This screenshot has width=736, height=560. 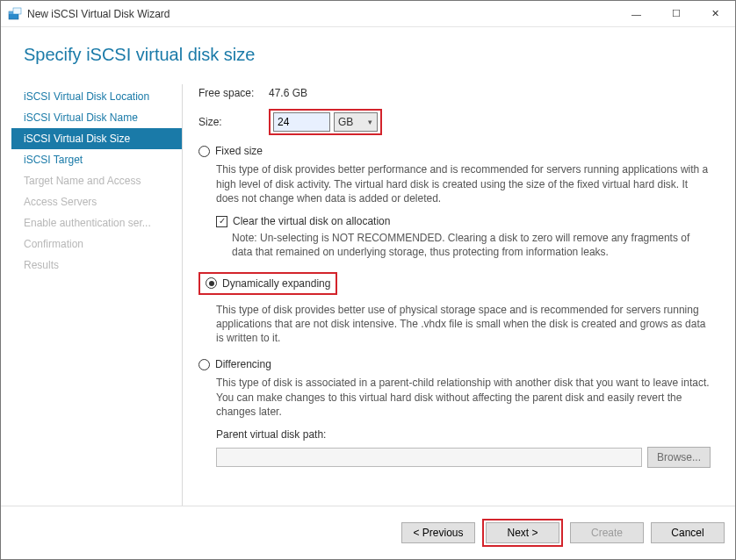 What do you see at coordinates (523, 533) in the screenshot?
I see `next-button: Next >` at bounding box center [523, 533].